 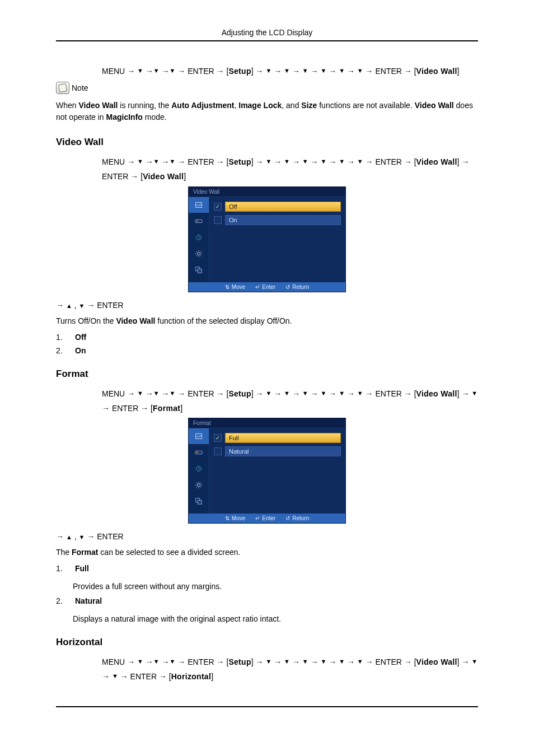 I want to click on setup-label: Setup, so click(x=240, y=162).